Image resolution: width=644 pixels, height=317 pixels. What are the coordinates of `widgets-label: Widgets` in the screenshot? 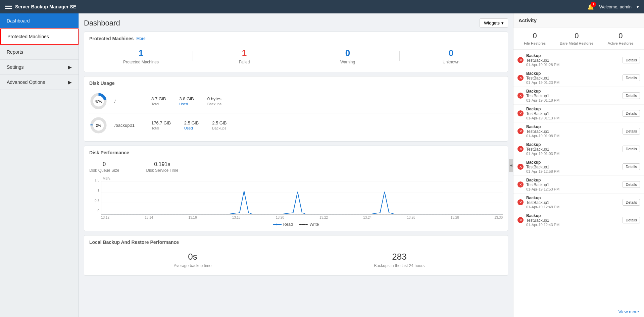 It's located at (492, 23).